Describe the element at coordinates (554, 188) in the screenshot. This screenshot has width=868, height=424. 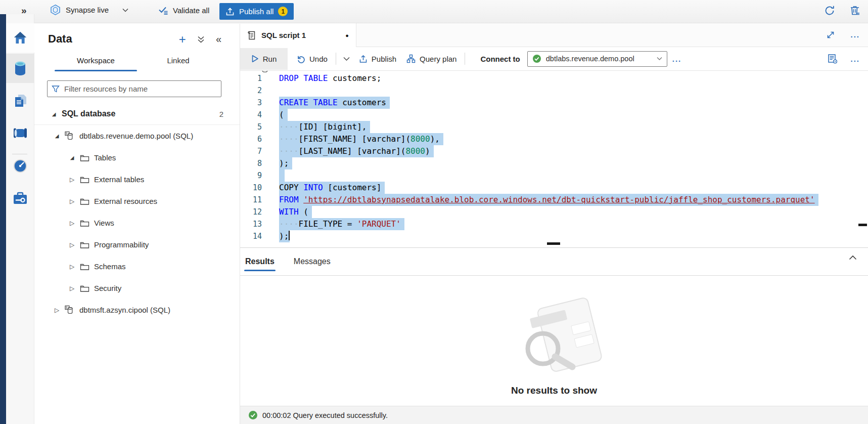
I see `code-line-10: 10COPY INTO [customers]` at that location.